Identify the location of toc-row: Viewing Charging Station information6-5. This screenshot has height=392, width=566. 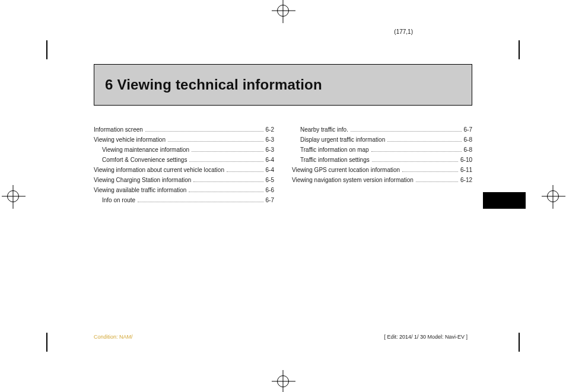
(184, 180).